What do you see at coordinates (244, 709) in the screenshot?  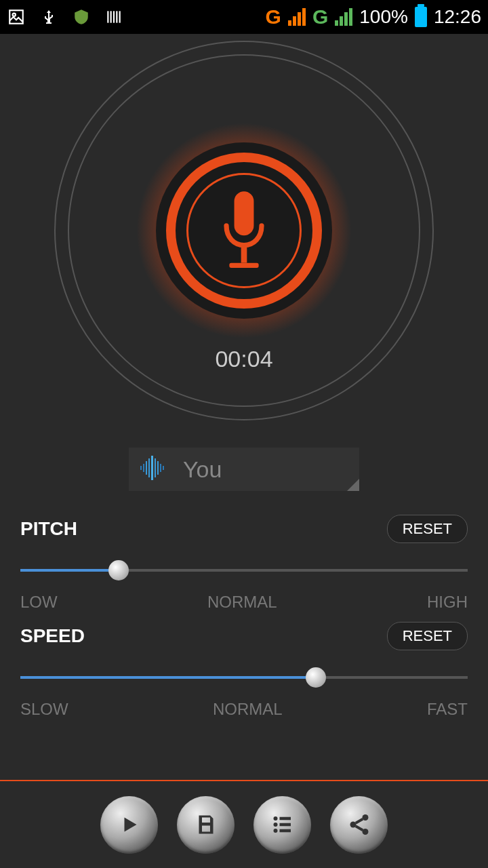 I see `speed-range-labels: SLOW NORMAL FAST` at bounding box center [244, 709].